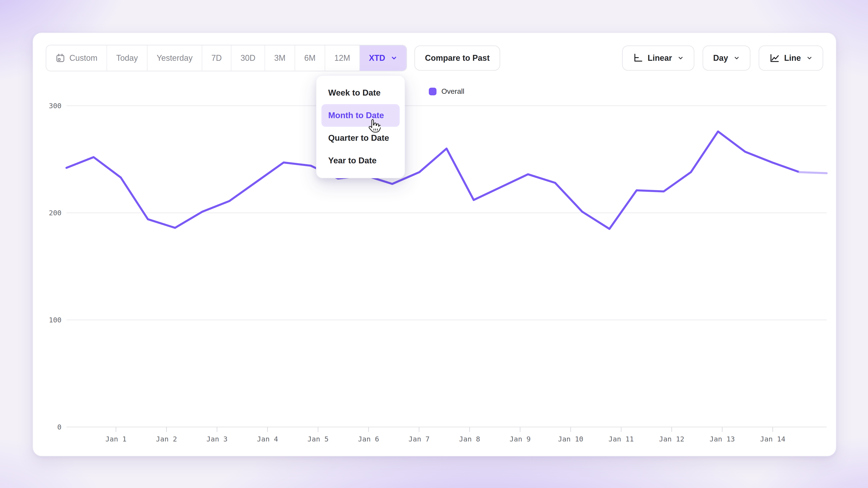 This screenshot has width=868, height=488. What do you see at coordinates (773, 439) in the screenshot?
I see `x-tick-label: Jan 14` at bounding box center [773, 439].